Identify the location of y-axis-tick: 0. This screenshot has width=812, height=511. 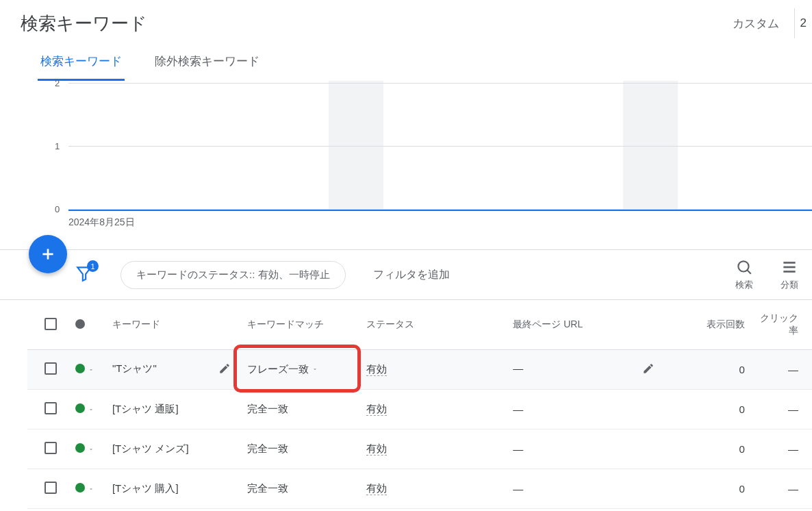
(58, 210).